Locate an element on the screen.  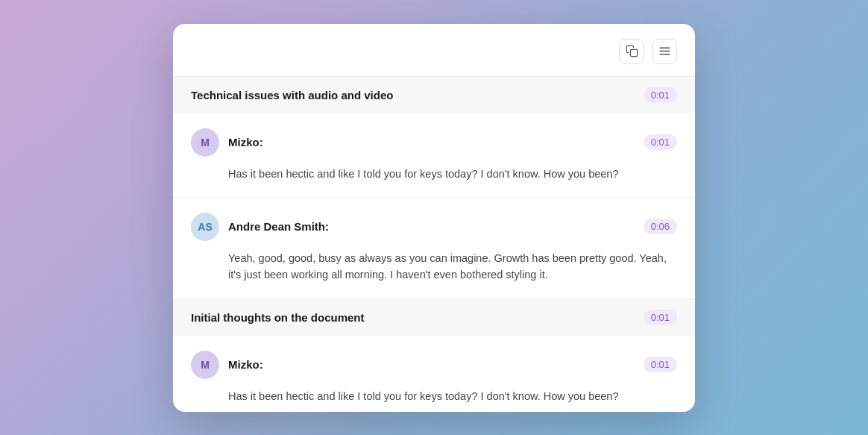
message-author: AS Andre Dean Smith: is located at coordinates (260, 227).